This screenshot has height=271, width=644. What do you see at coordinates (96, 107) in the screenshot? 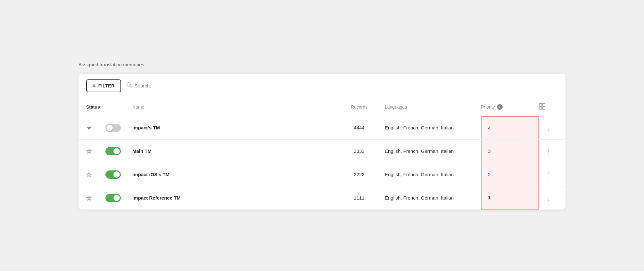
I see `col-header-status: Status ↑` at bounding box center [96, 107].